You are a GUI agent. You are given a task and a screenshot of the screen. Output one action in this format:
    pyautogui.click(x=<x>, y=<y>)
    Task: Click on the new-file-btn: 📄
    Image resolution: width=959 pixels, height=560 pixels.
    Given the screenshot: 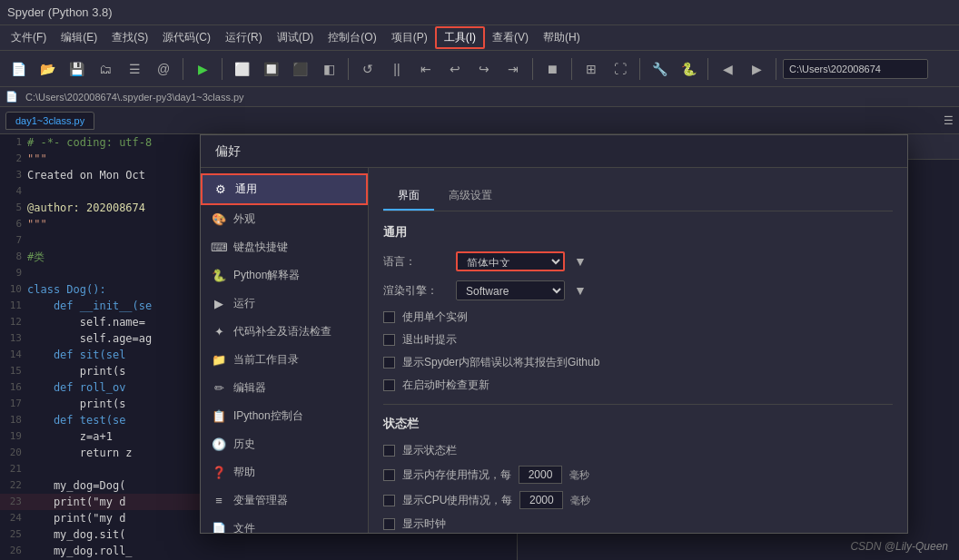 What is the action you would take?
    pyautogui.click(x=18, y=69)
    